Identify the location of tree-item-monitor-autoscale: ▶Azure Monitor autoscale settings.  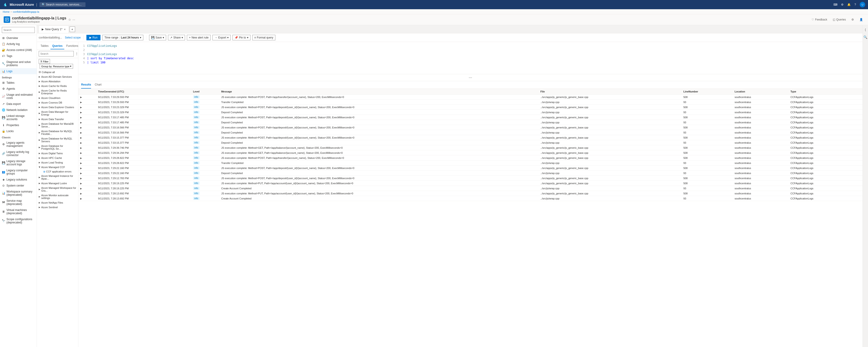
(57, 197).